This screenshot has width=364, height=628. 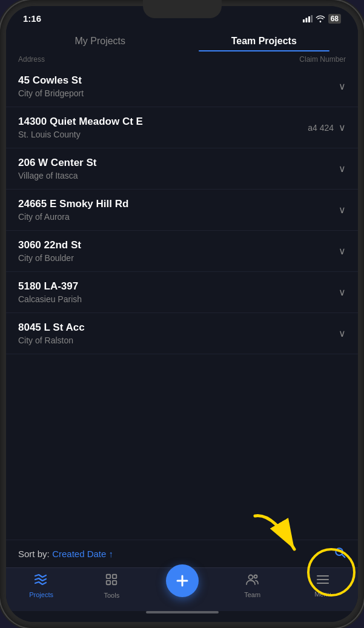 What do you see at coordinates (320, 19) in the screenshot?
I see `wifi-icon` at bounding box center [320, 19].